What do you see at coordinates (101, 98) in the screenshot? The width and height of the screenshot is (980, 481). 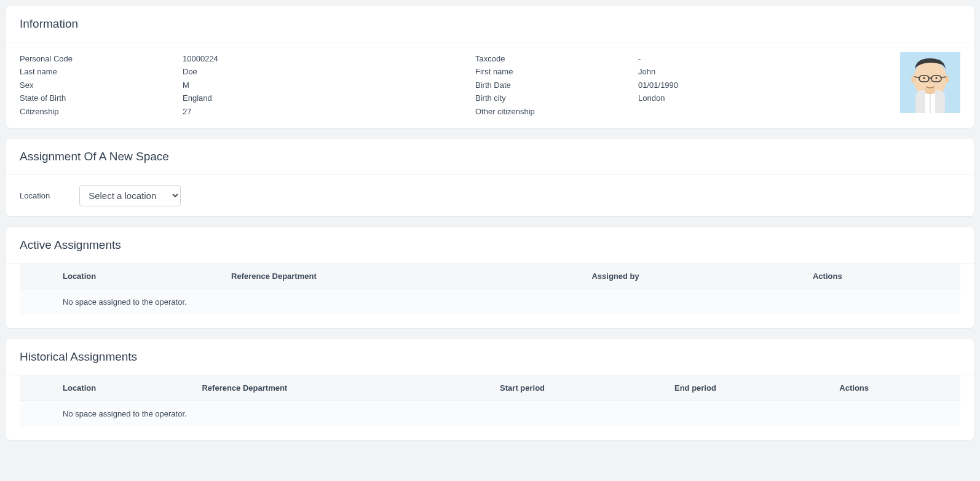 I see `info-label: State of Birth` at bounding box center [101, 98].